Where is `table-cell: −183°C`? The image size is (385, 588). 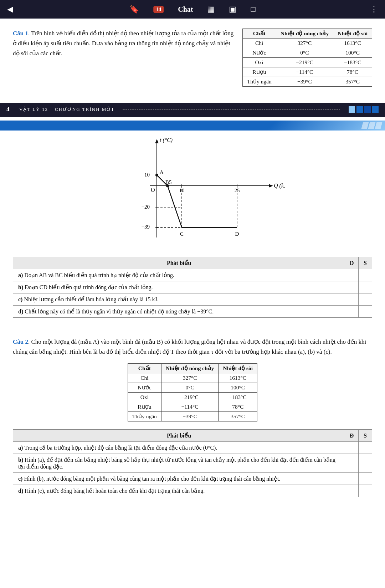
table-cell: −183°C is located at coordinates (353, 63).